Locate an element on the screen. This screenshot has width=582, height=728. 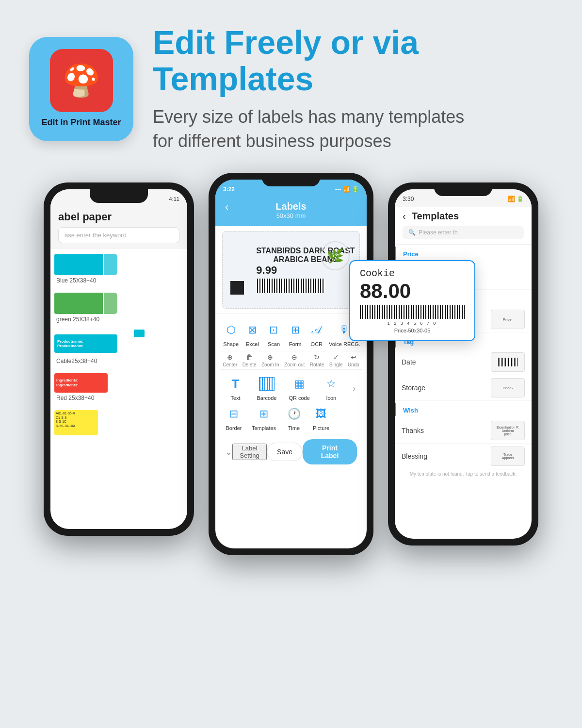
qr-code is located at coordinates (237, 288).